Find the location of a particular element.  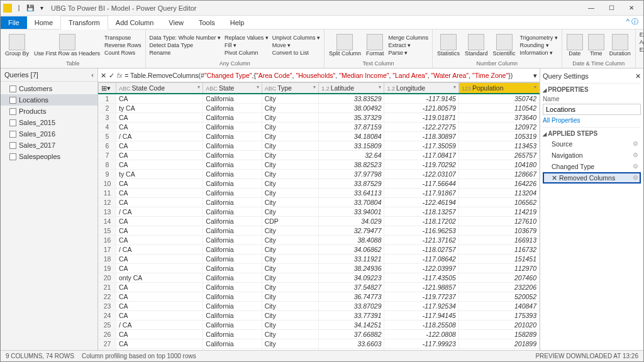

cell: -117.9145 is located at coordinates (421, 99).